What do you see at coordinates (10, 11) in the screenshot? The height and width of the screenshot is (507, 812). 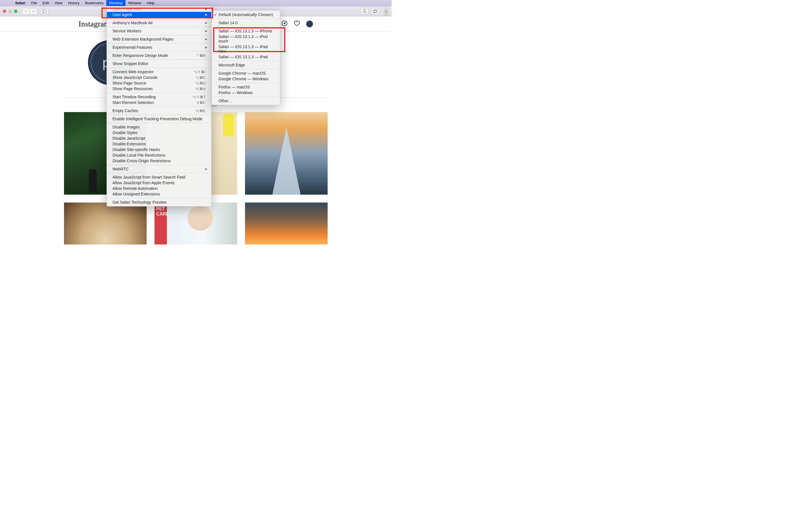 I see `window-controls` at bounding box center [10, 11].